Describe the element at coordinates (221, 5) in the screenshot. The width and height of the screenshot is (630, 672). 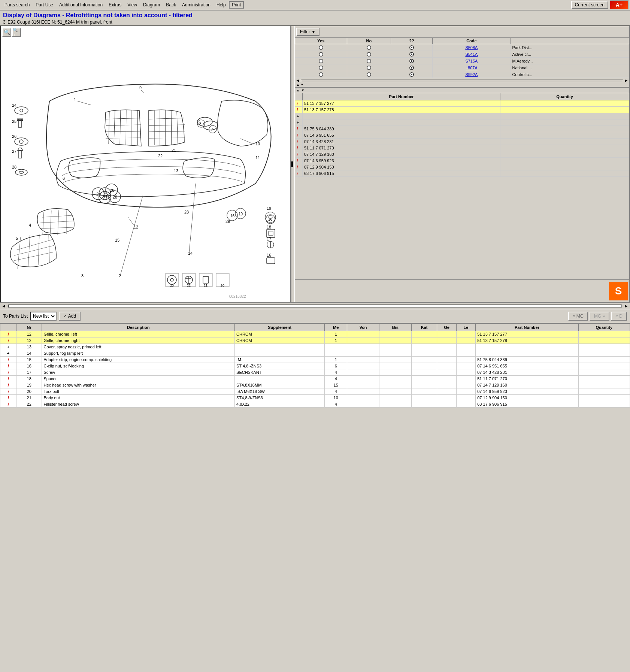
I see `menu-help: Help` at that location.